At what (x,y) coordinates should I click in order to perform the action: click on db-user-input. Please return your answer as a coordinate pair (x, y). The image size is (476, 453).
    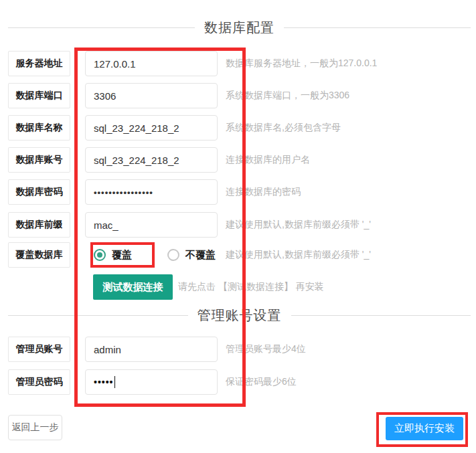
    Looking at the image, I should click on (151, 160).